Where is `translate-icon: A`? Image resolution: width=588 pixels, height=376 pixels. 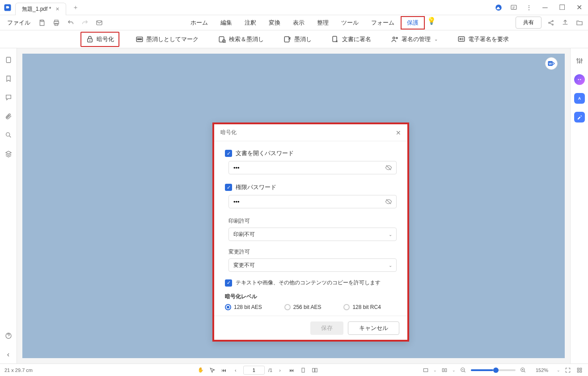
translate-icon: A is located at coordinates (580, 98).